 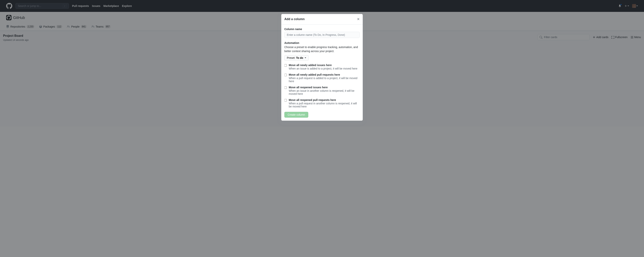 I want to click on column-name-label: Column name, so click(x=322, y=29).